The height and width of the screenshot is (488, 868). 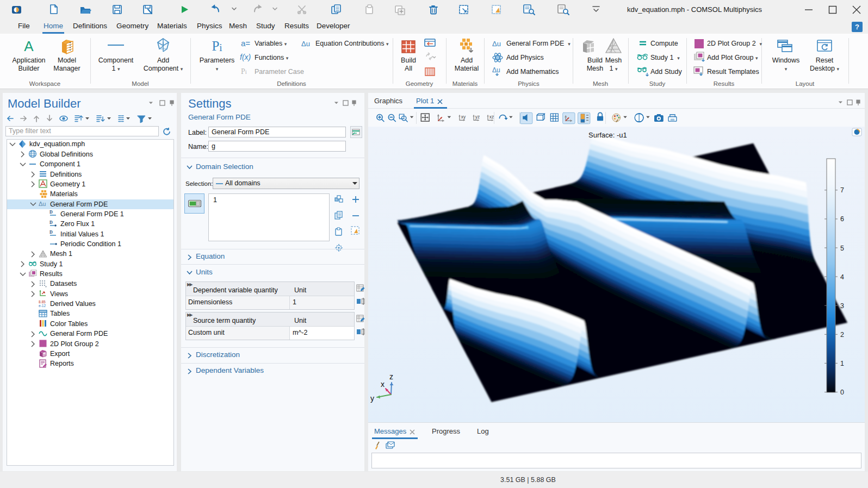 I want to click on svg-text: a=, so click(x=246, y=43).